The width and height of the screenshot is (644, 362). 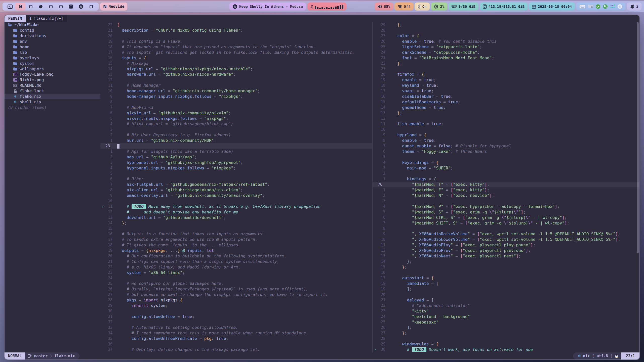 What do you see at coordinates (236, 223) in the screenshot?
I see `code-line: 14 };` at bounding box center [236, 223].